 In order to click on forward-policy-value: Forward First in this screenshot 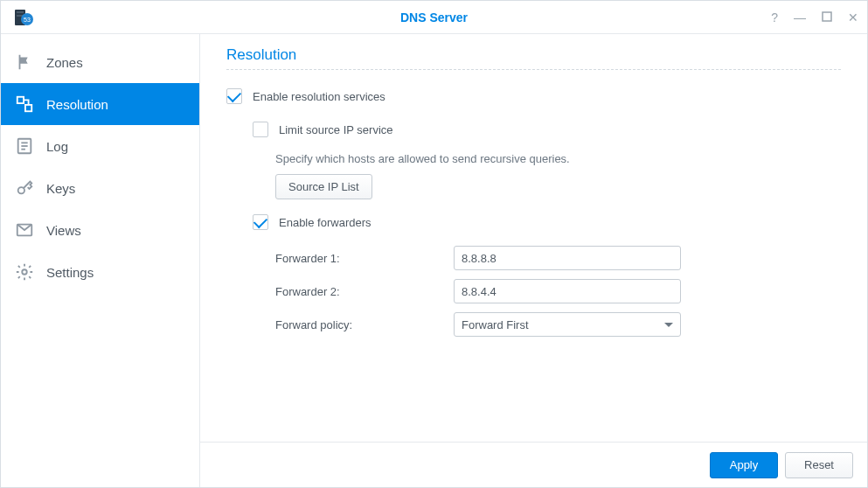, I will do `click(495, 325)`.